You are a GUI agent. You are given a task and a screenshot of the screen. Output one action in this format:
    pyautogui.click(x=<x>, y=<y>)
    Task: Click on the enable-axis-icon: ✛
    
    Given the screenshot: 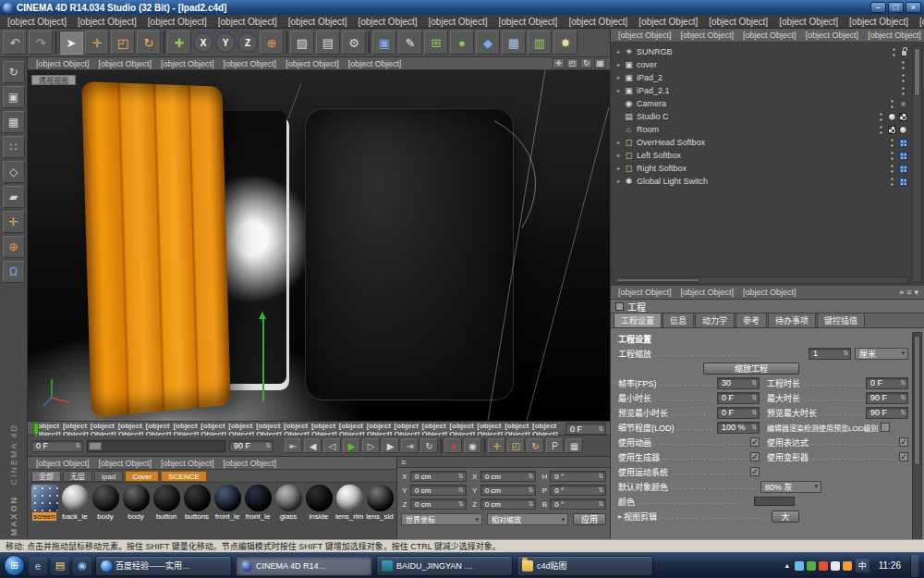 What is the action you would take?
    pyautogui.click(x=14, y=222)
    